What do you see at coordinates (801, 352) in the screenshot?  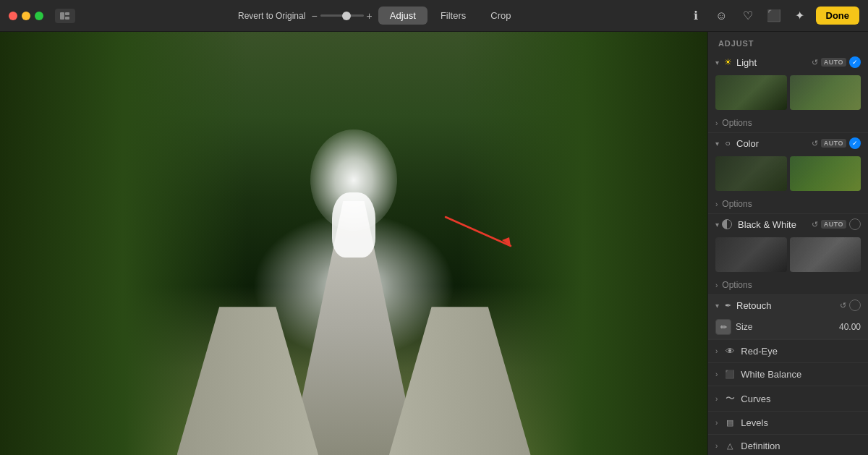 I see `red-eye-label: Red-Eye` at bounding box center [801, 352].